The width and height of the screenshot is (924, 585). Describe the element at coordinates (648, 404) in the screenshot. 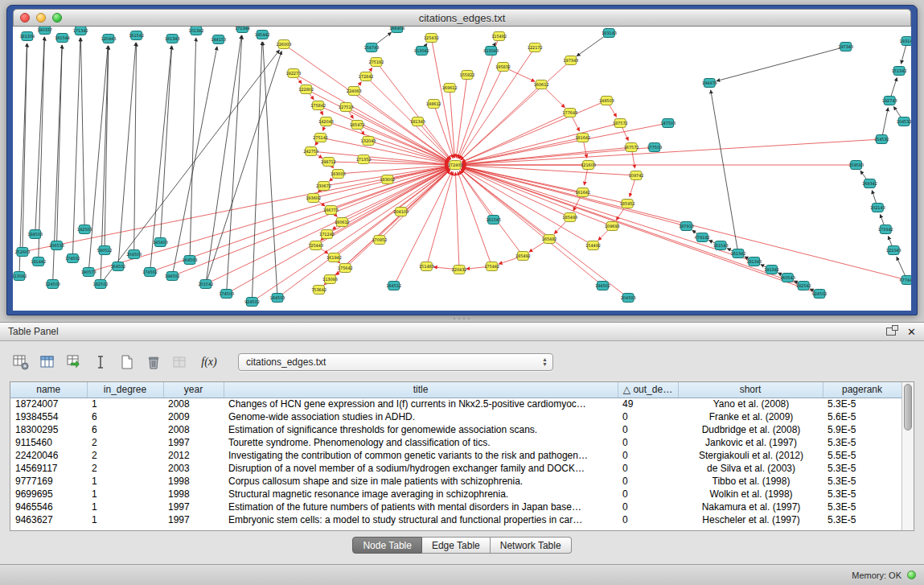

I see `table-cell: 49` at that location.